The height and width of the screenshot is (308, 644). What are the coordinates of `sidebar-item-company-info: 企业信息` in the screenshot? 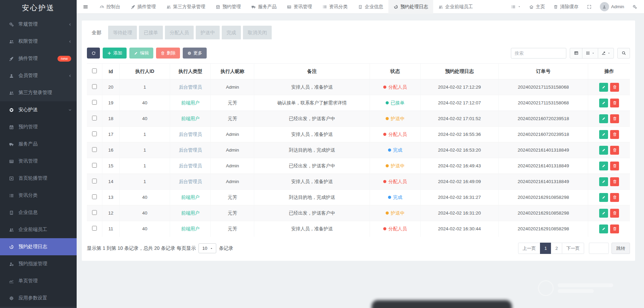 It's located at (38, 213).